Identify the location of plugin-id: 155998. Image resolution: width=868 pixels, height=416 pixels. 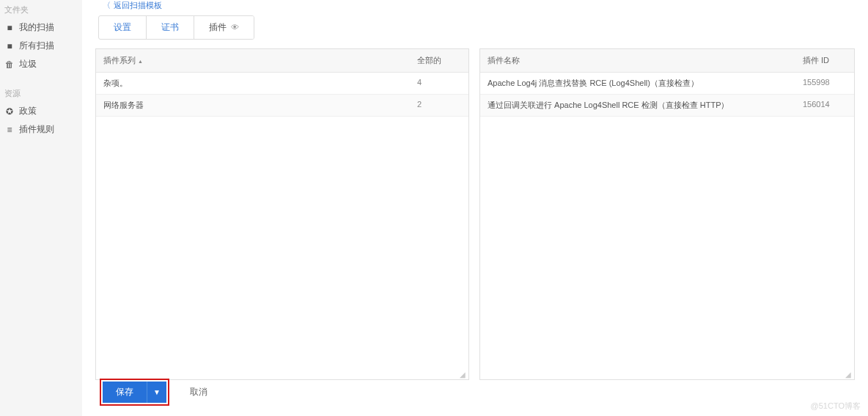
(825, 84).